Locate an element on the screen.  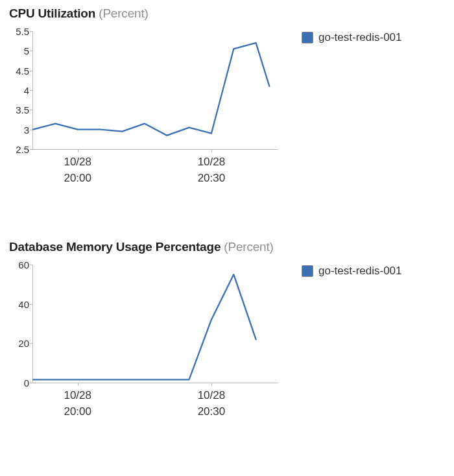
y-tick-label: 60 is located at coordinates (23, 265).